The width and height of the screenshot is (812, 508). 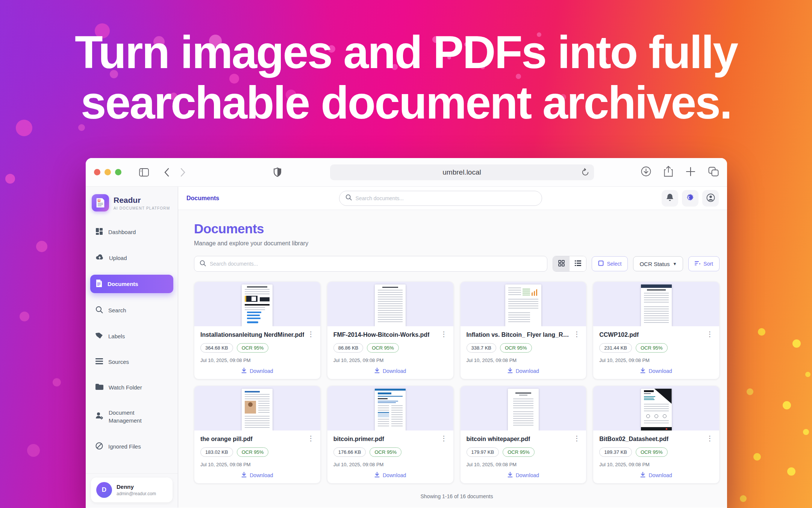 I want to click on document-card: Inflation vs. Bitcoin_ Flyer lang_RGB.pd…, so click(x=523, y=330).